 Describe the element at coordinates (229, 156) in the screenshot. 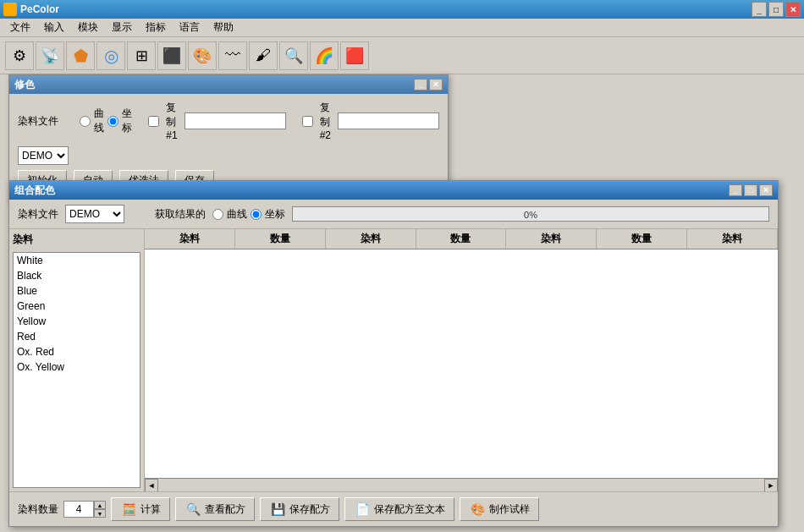

I see `xiuse-demofile-row: DEMO` at that location.